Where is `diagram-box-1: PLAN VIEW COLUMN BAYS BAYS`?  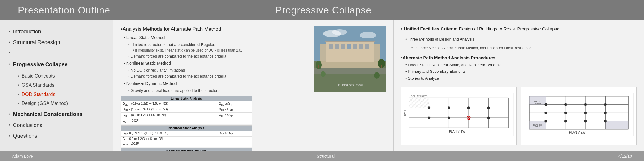 diagram-box-1: PLAN VIEW COLUMN BAYS BAYS is located at coordinates (459, 116).